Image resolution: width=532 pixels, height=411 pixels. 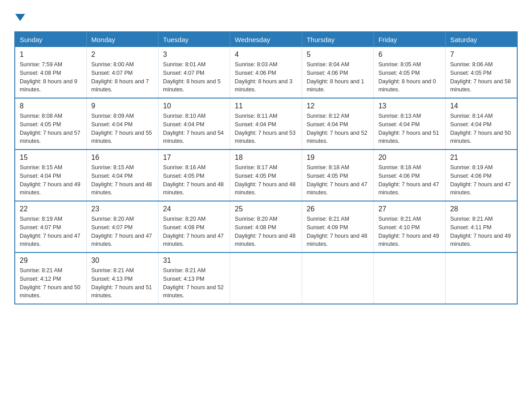 I want to click on sunrise-label: Sunrise: 8:08 AM, so click(x=41, y=116).